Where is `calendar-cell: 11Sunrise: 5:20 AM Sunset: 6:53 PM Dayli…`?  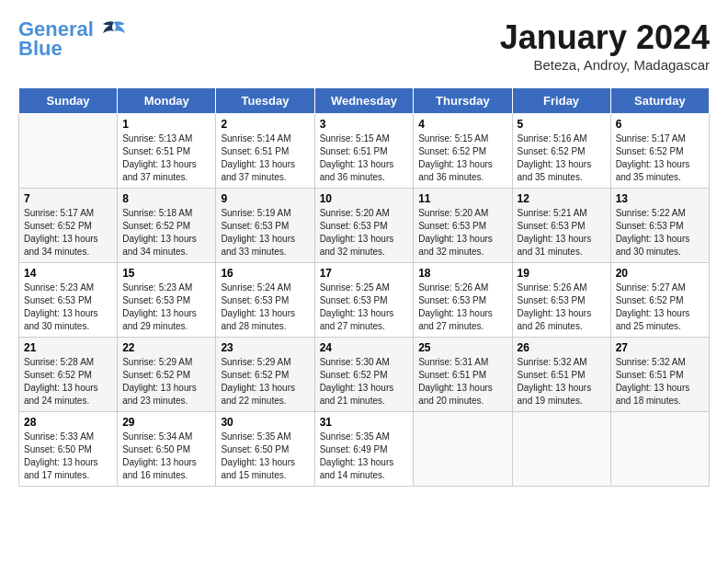
calendar-cell: 11Sunrise: 5:20 AM Sunset: 6:53 PM Dayli… is located at coordinates (463, 226).